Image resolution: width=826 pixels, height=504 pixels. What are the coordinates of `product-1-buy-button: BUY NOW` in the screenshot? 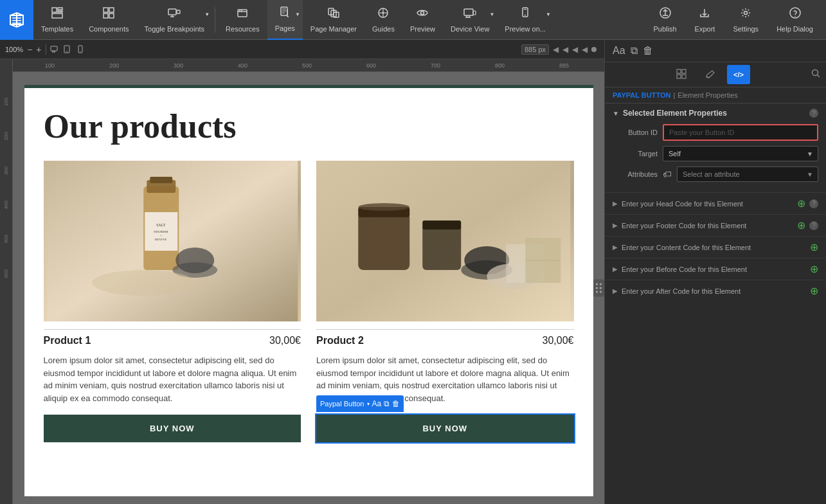 It's located at (172, 428).